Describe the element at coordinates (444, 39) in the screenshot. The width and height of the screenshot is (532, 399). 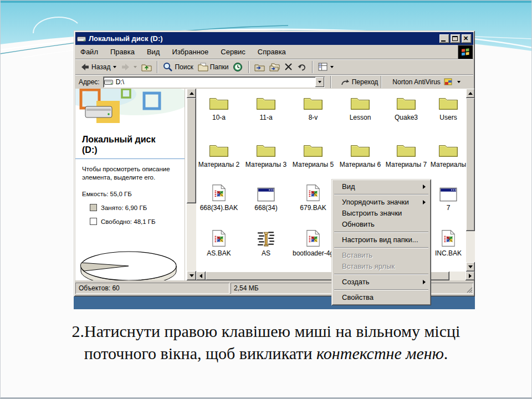
I see `minimize-button` at that location.